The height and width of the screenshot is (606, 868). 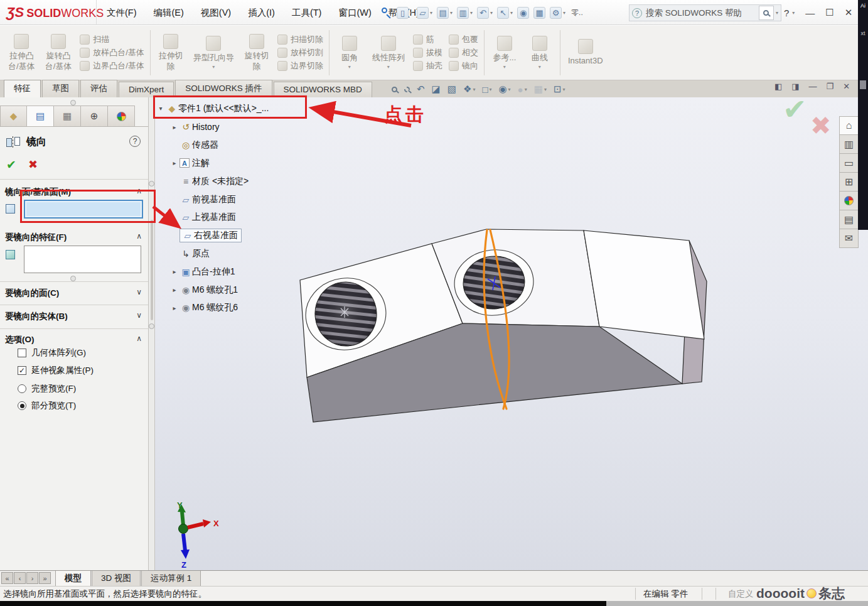 What do you see at coordinates (849, 126) in the screenshot?
I see `home-button: ⌂` at bounding box center [849, 126].